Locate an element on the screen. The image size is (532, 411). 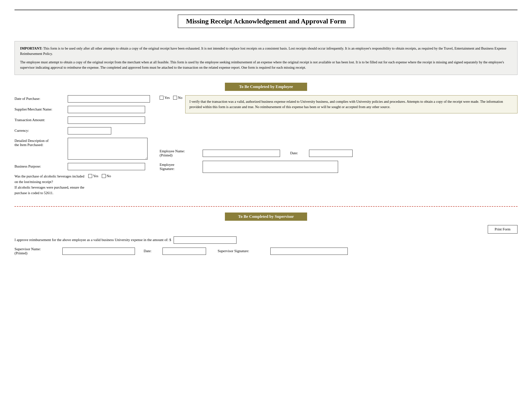
verification-no-label: No is located at coordinates (180, 98).